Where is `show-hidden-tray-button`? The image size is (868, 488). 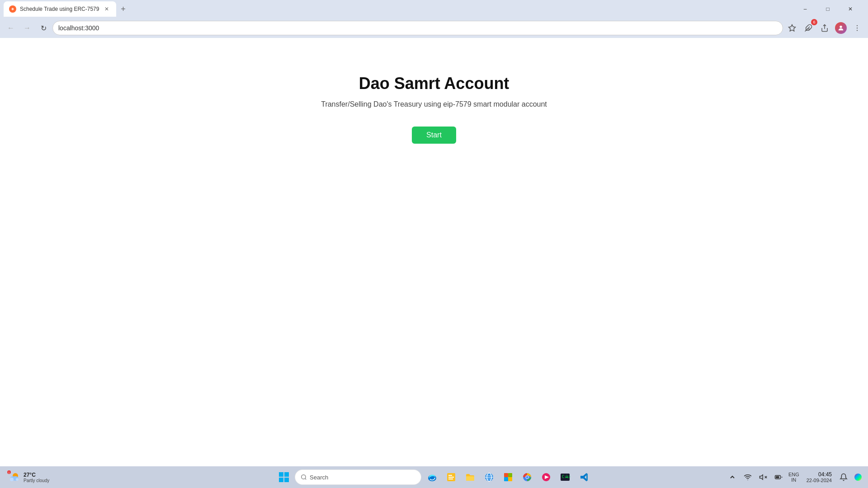
show-hidden-tray-button is located at coordinates (732, 477).